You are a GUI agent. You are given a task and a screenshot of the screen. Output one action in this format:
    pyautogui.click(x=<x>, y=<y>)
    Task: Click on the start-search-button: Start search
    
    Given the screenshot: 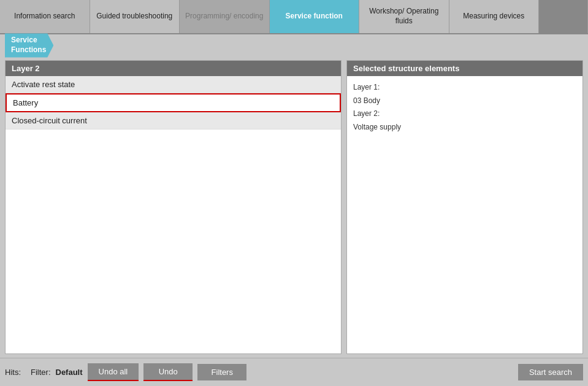 What is the action you would take?
    pyautogui.click(x=551, y=372)
    